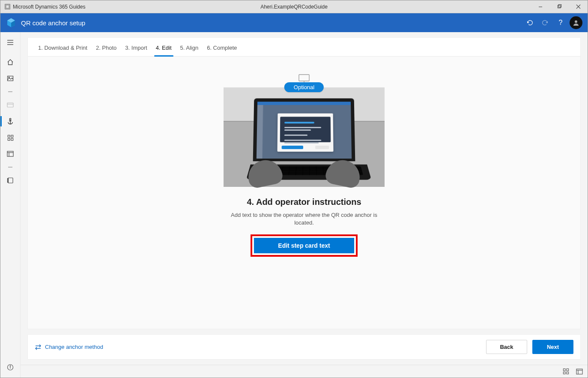  I want to click on nav-home, so click(10, 62).